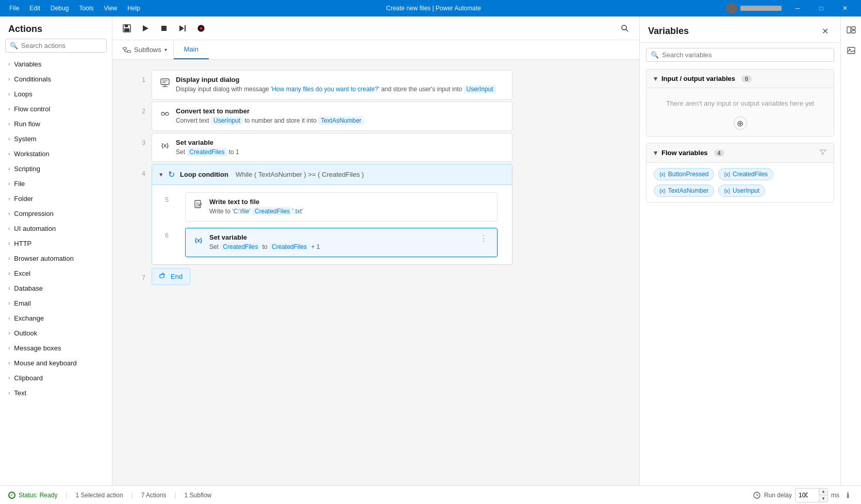  I want to click on sidebar-item-clipboard: › Clipboard, so click(56, 378).